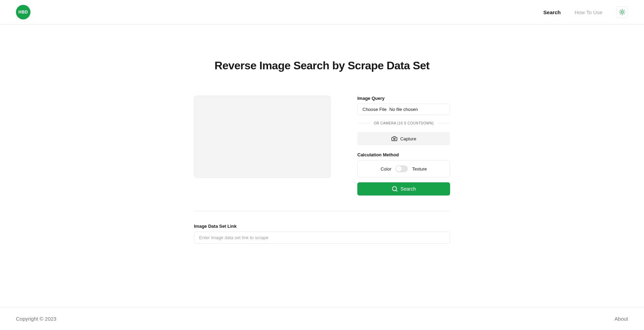  I want to click on nav-search: Search, so click(552, 12).